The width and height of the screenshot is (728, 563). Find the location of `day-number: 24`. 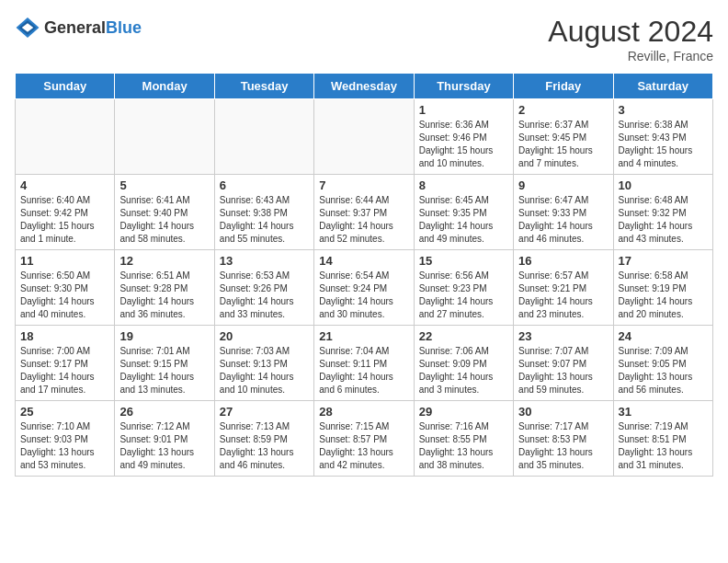

day-number: 24 is located at coordinates (664, 337).